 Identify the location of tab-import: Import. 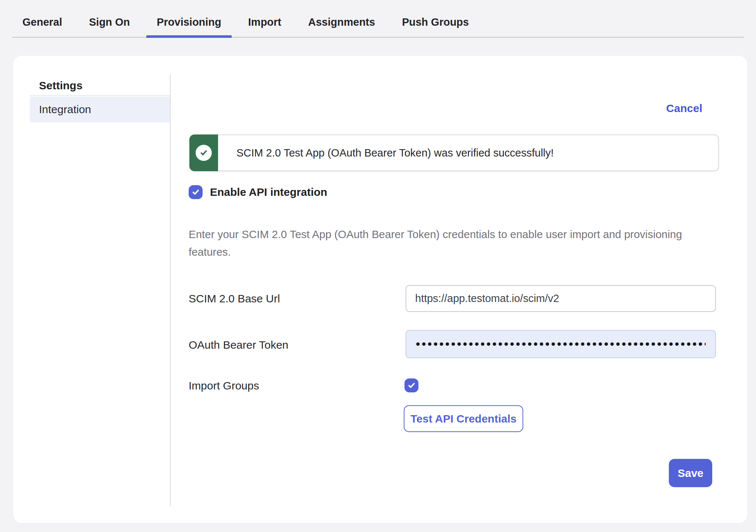
(265, 22).